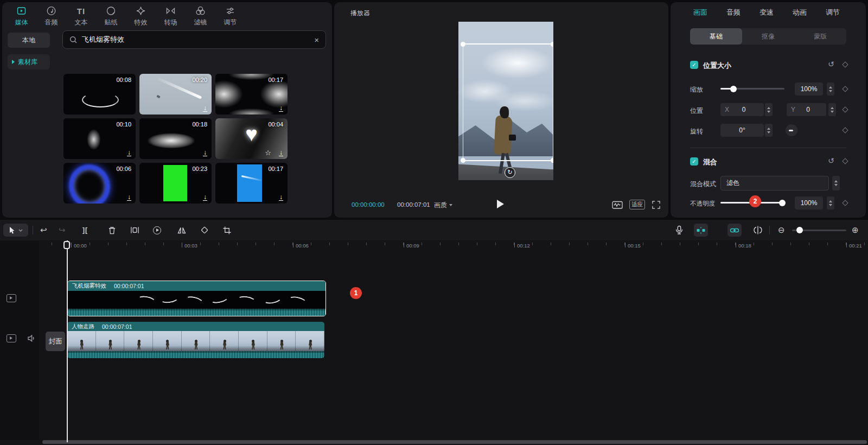 This screenshot has height=445, width=868. I want to click on video-canvas: ↻, so click(506, 101).